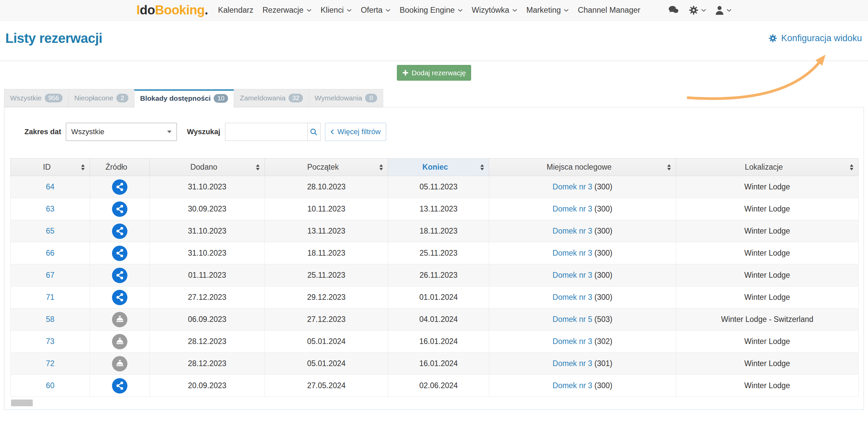 The width and height of the screenshot is (868, 429). What do you see at coordinates (438, 275) in the screenshot?
I see `end-date: 26.11.2023` at bounding box center [438, 275].